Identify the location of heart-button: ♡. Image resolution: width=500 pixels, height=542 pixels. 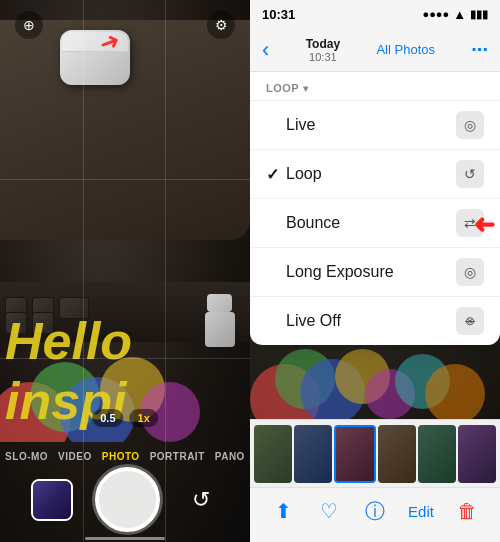
(329, 511).